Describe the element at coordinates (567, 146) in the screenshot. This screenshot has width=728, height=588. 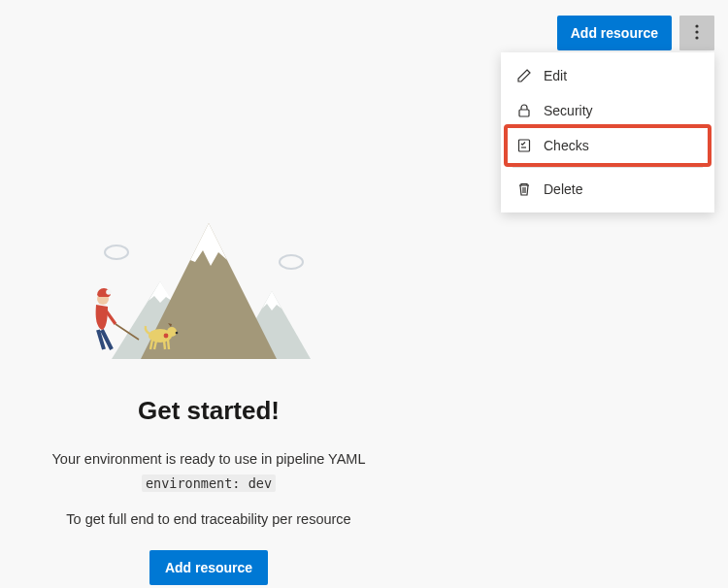
I see `menu-item-label: Checks` at that location.